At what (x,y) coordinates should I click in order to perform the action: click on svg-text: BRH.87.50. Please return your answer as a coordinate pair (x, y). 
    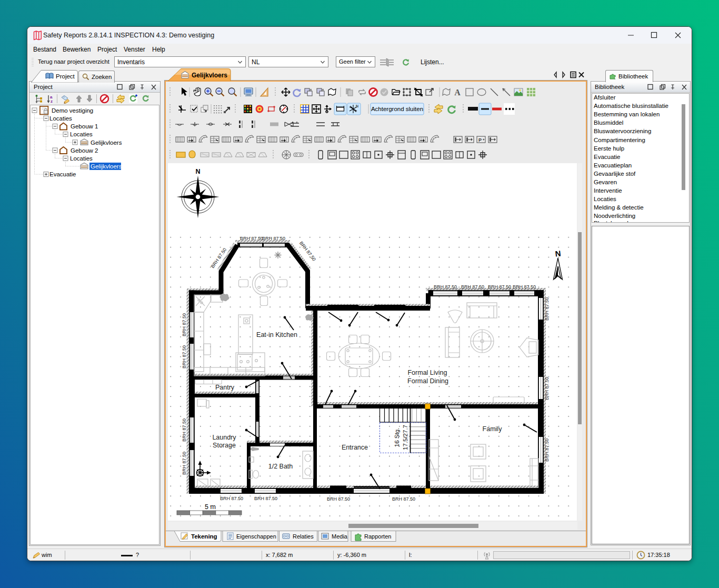
    Looking at the image, I should click on (547, 450).